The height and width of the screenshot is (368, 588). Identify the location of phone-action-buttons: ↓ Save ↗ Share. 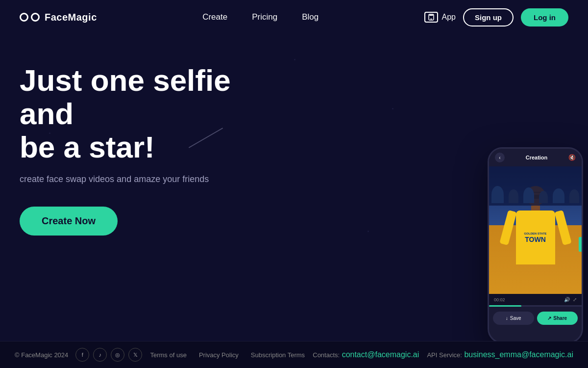
(535, 318).